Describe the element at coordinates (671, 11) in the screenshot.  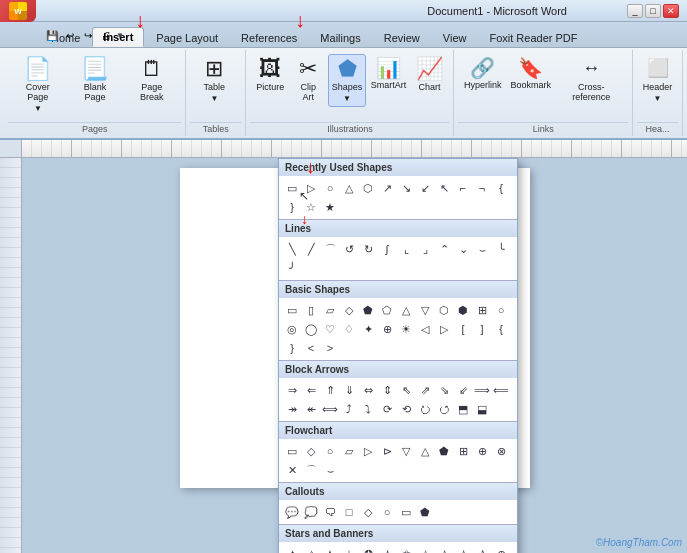
I see `close-button: ✕` at that location.